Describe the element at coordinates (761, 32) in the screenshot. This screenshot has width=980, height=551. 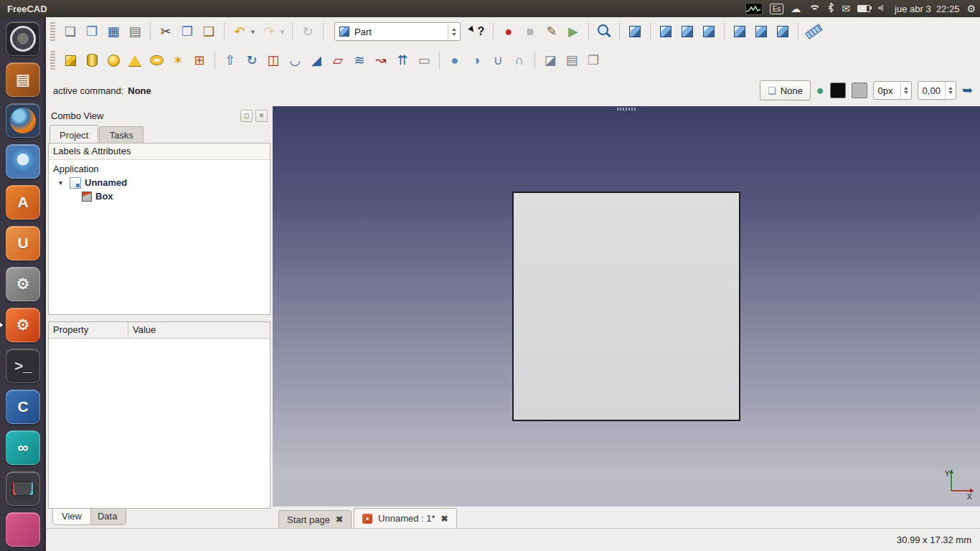
I see `view-bottom-button` at that location.